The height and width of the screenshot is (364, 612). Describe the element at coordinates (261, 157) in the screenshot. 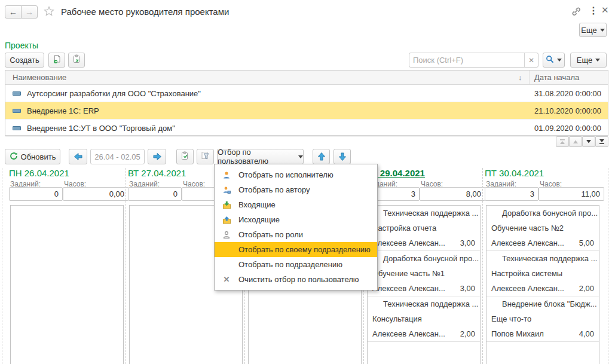

I see `user-filter-dropdown-button: Отбор по пользователю` at that location.